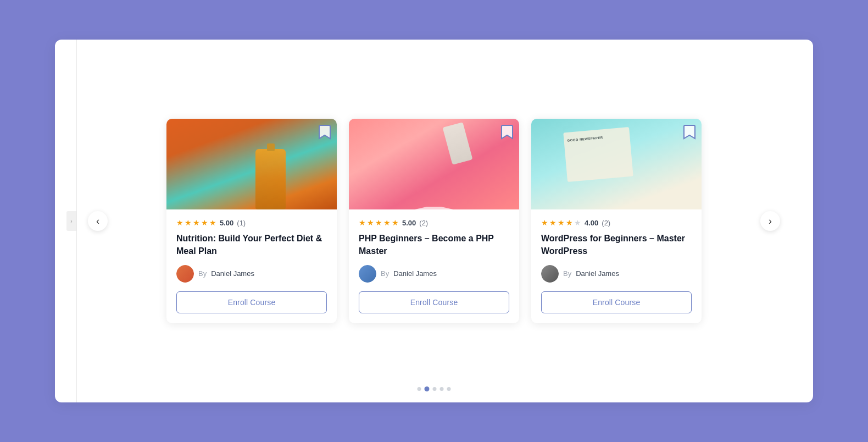 This screenshot has width=868, height=442. What do you see at coordinates (379, 223) in the screenshot?
I see `stars-2: ★ ★ ★ ★ ★` at bounding box center [379, 223].